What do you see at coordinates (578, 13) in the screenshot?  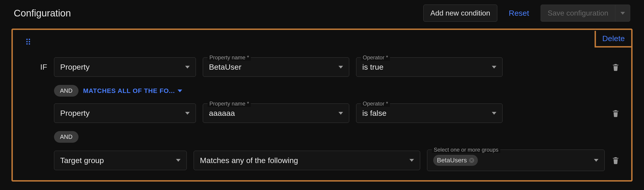 I see `save-configuration-button: Save configuration` at bounding box center [578, 13].